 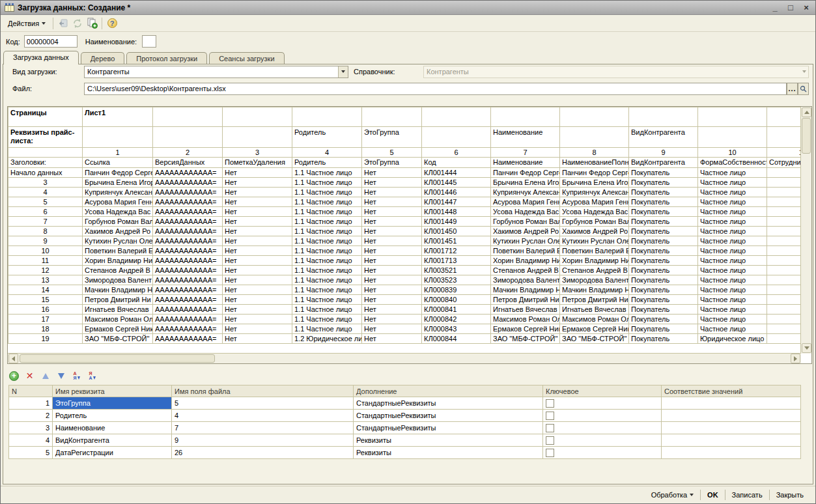 I want to click on sheet-header-cell: Родитель, so click(x=327, y=163).